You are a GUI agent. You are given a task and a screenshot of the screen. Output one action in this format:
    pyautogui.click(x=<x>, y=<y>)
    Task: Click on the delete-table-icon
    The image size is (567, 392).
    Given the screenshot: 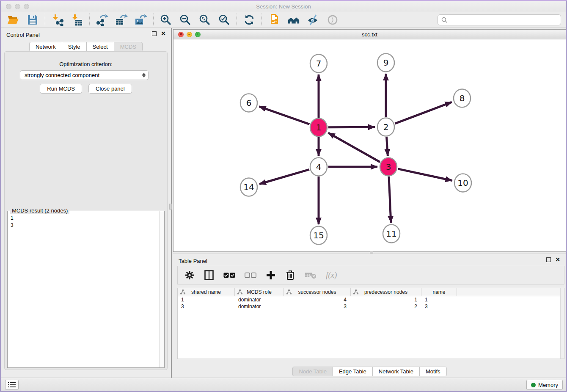 What is the action you would take?
    pyautogui.click(x=311, y=275)
    